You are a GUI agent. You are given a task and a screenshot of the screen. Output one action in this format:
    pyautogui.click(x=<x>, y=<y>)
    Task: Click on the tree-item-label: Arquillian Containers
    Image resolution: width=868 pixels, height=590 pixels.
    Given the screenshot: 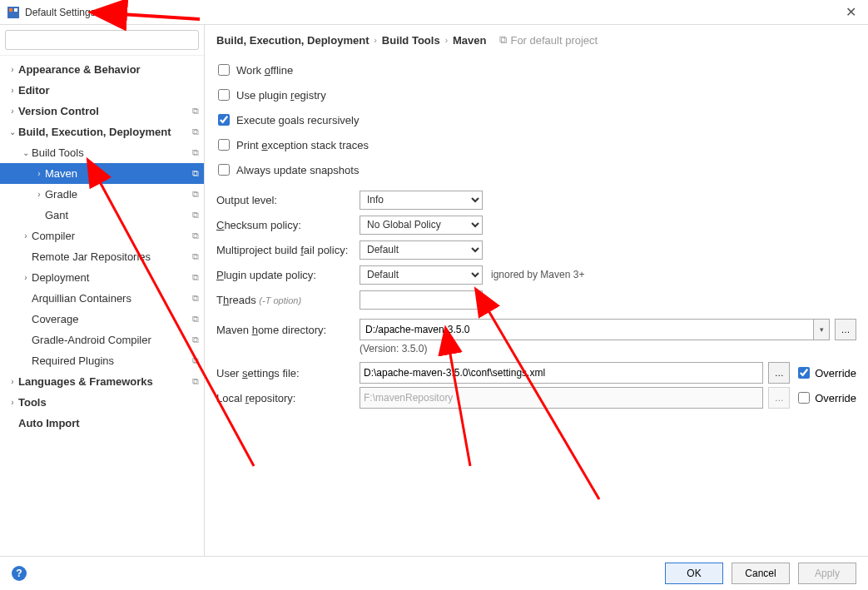 What is the action you would take?
    pyautogui.click(x=112, y=298)
    